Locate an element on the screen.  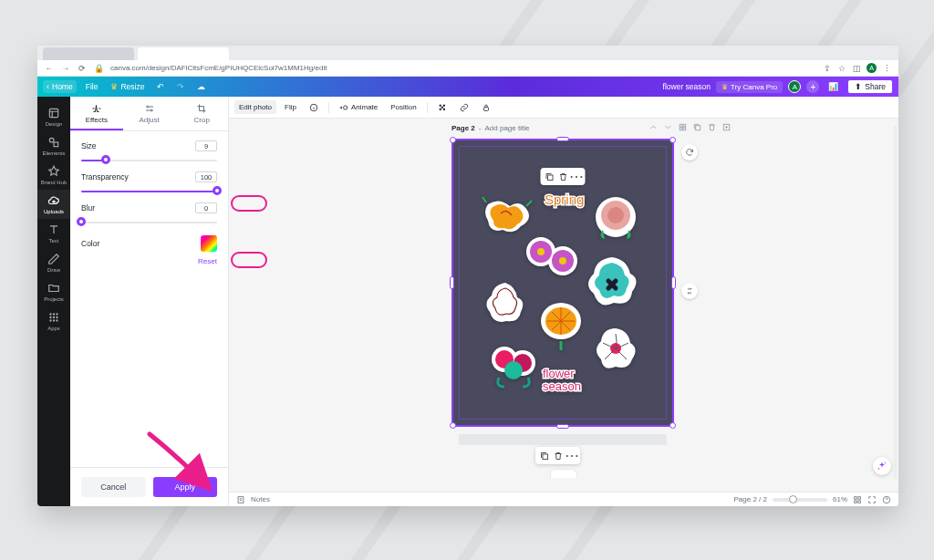
browser-tab-active is located at coordinates (183, 54).